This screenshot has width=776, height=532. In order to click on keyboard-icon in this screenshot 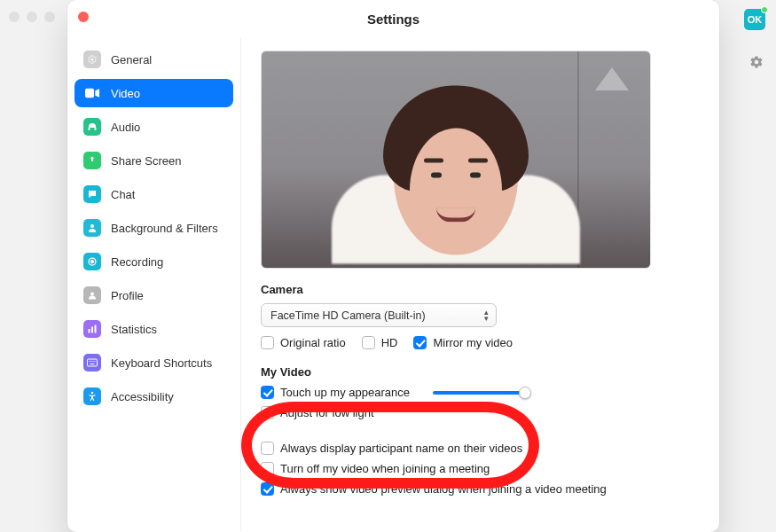, I will do `click(92, 363)`.